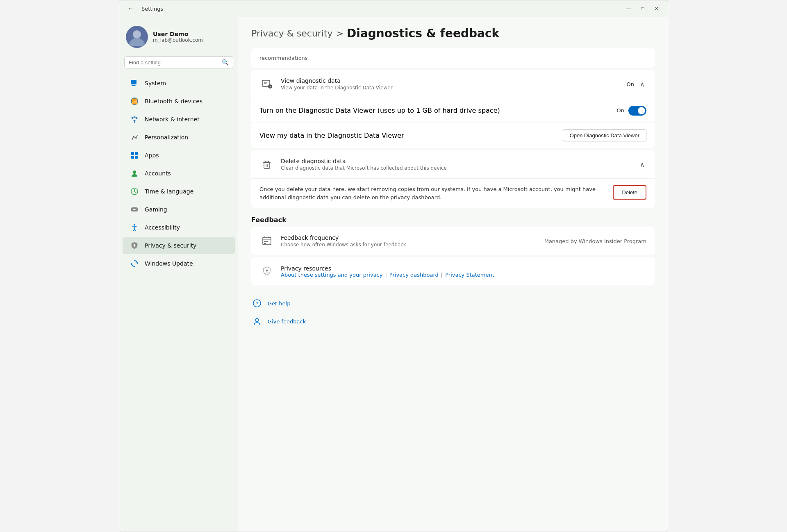 This screenshot has width=787, height=532. What do you see at coordinates (179, 246) in the screenshot?
I see `sidebar-item-privacy: Privacy & security` at bounding box center [179, 246].